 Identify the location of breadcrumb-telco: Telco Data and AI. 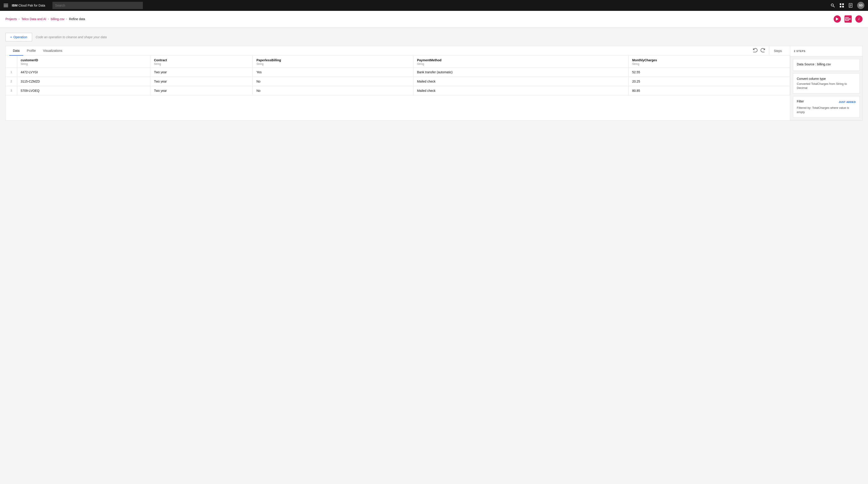
(34, 19).